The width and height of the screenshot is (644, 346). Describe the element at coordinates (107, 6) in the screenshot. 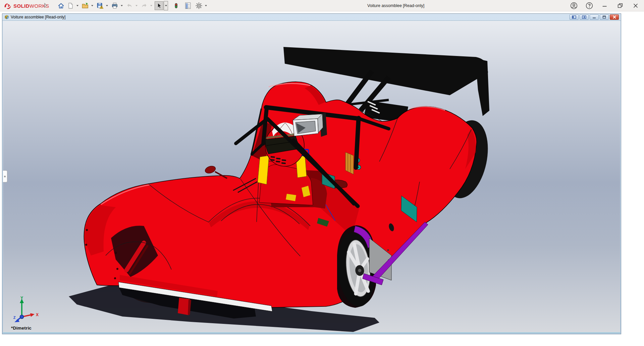

I see `save-dropdown` at that location.